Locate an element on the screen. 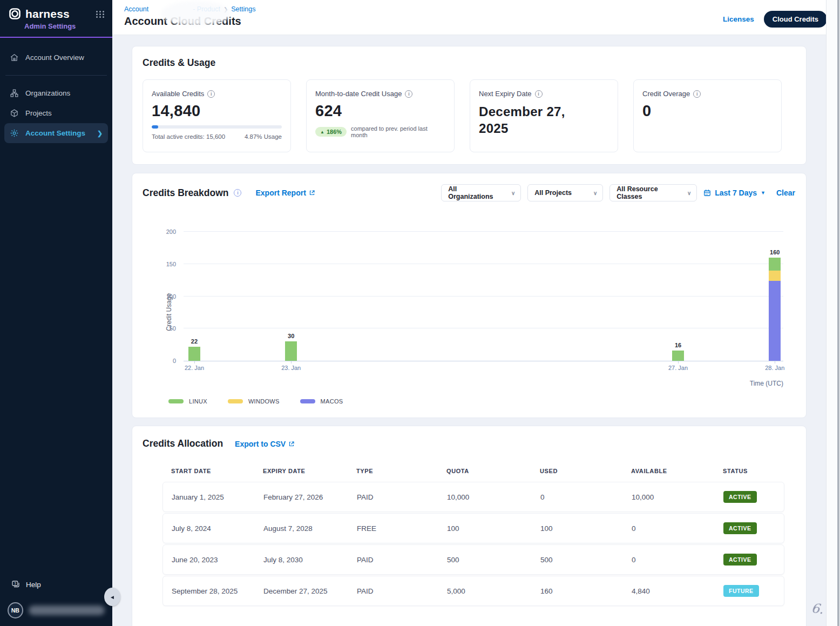 This screenshot has width=840, height=626. sidebar-item-organizations: Organizations is located at coordinates (56, 93).